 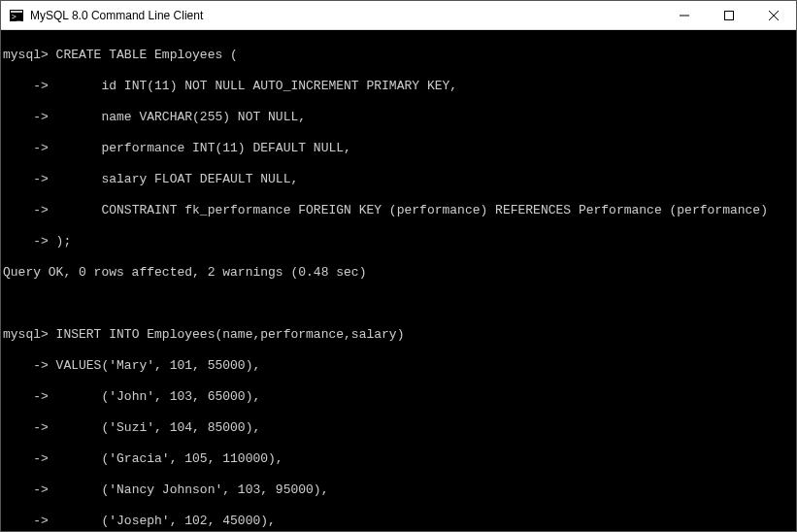 What do you see at coordinates (154, 427) in the screenshot?
I see `sql-text: ('Suzi', 104, 85000),` at bounding box center [154, 427].